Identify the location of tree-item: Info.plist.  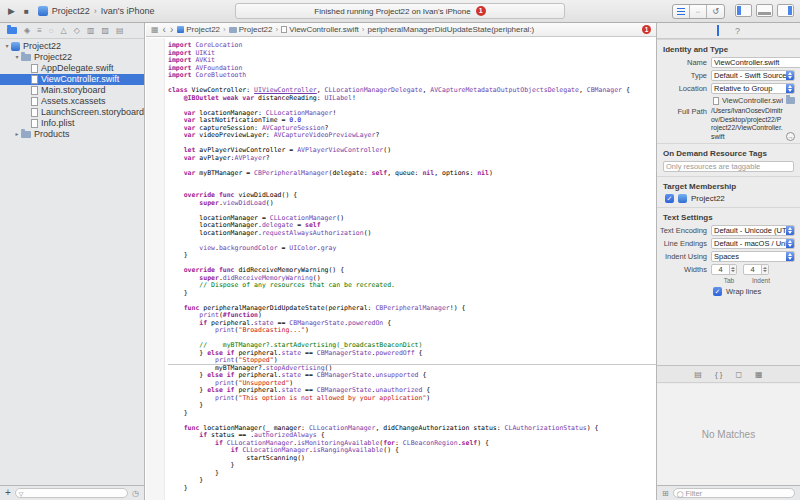
(72, 124).